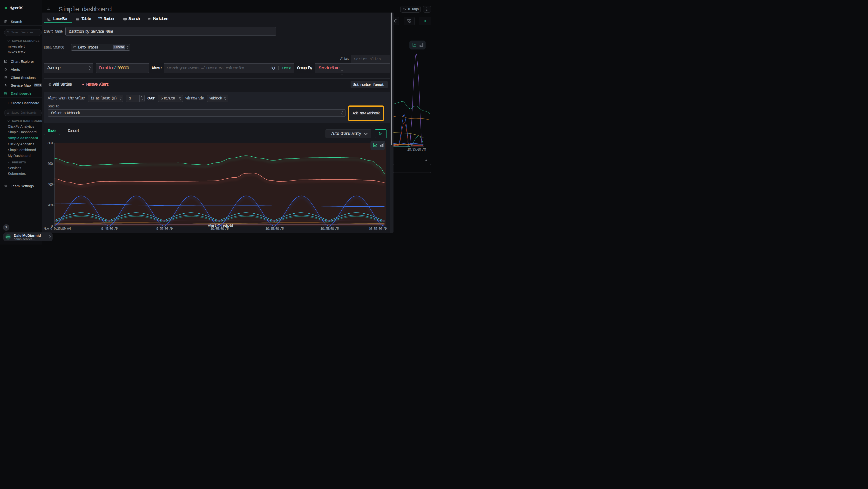 This screenshot has width=868, height=489. Describe the element at coordinates (275, 229) in the screenshot. I see `svg-text: 10:15:00 AM` at that location.